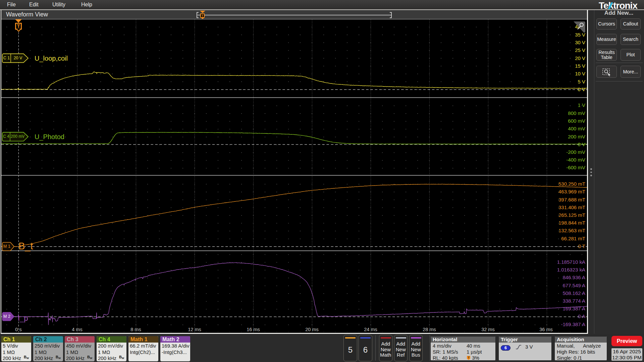 This screenshot has height=362, width=644. What do you see at coordinates (546, 329) in the screenshot?
I see `svg-text: 36 ms` at bounding box center [546, 329].